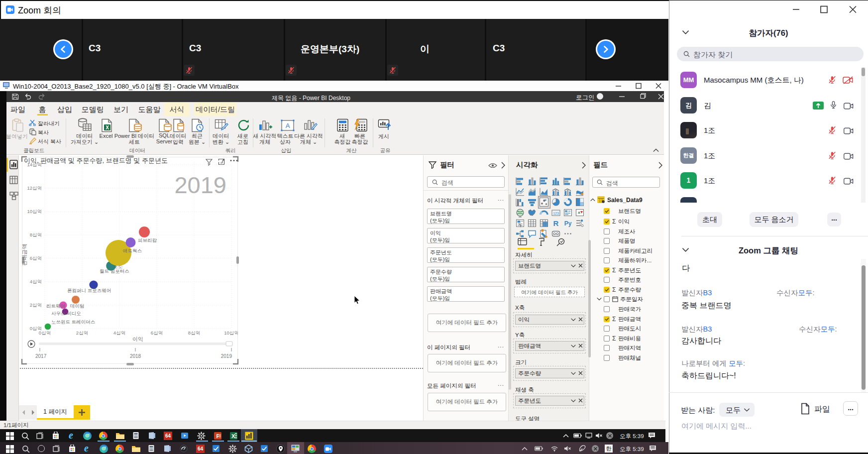 This screenshot has width=868, height=454. Describe the element at coordinates (73, 322) in the screenshot. I see `svg-text: 노쓰윈드 트레이더스` at that location.